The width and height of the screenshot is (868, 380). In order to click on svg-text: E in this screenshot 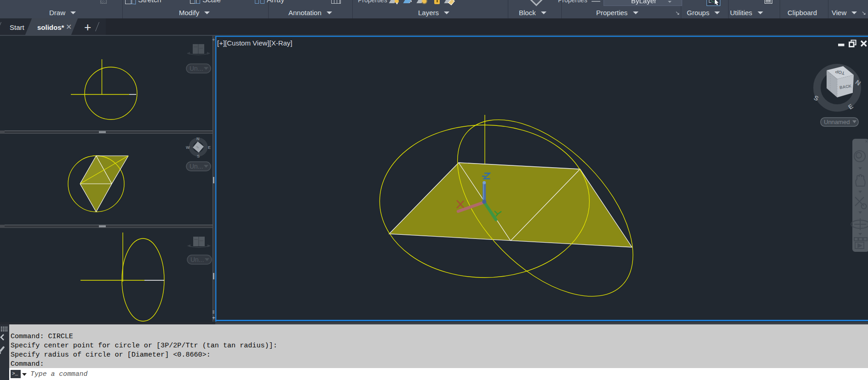, I will do `click(209, 147)`.